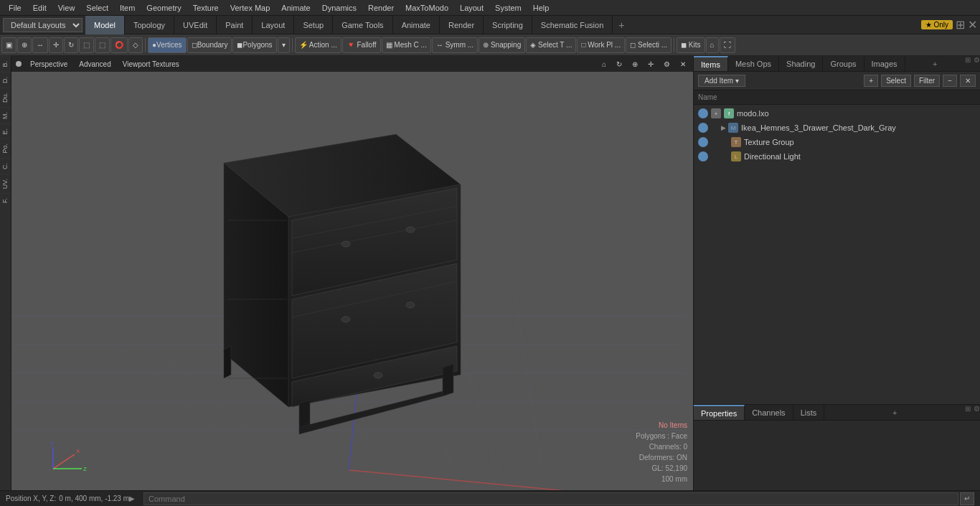 This screenshot has width=980, height=506. What do you see at coordinates (195, 25) in the screenshot?
I see `layout-tab-uvedit: UVEdit` at bounding box center [195, 25].